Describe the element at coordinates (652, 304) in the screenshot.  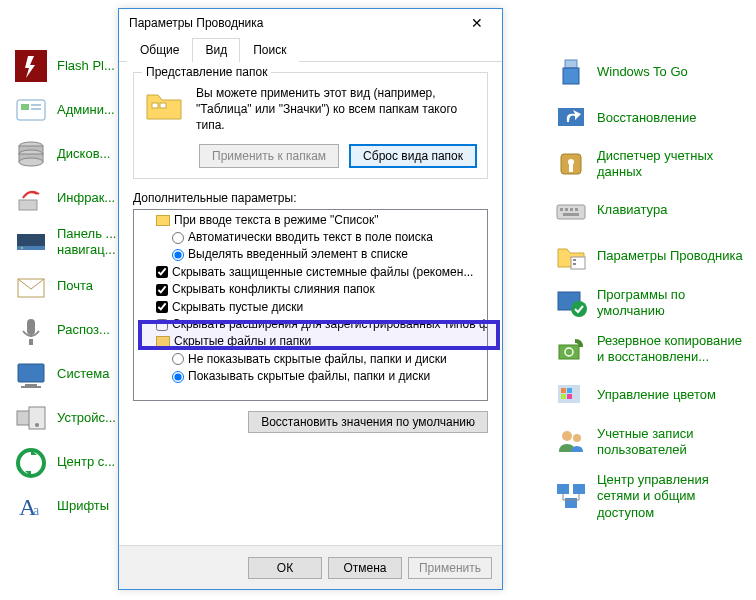
I see `cp-item: Программы по умолчанию` at that location.